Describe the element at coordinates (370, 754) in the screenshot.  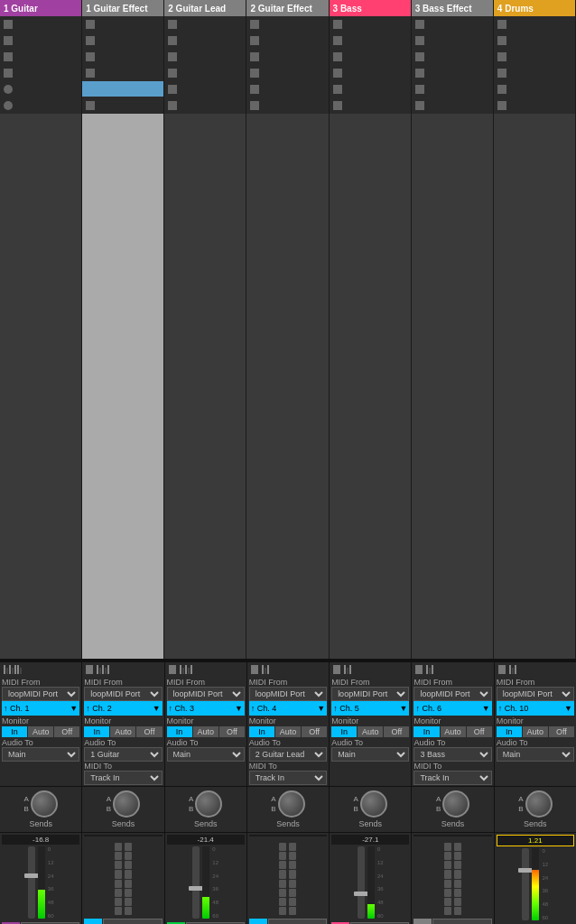
I see `audio-to-dest-5: Main` at that location.